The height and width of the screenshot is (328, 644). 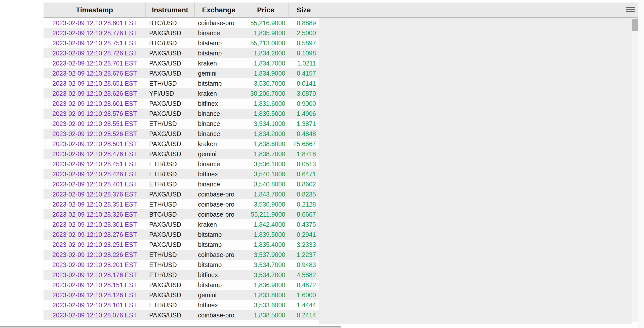 What do you see at coordinates (181, 33) in the screenshot?
I see `table-row: 2023-02-09 12:10:28.776 ESTPAXG/USDbinan…` at bounding box center [181, 33].